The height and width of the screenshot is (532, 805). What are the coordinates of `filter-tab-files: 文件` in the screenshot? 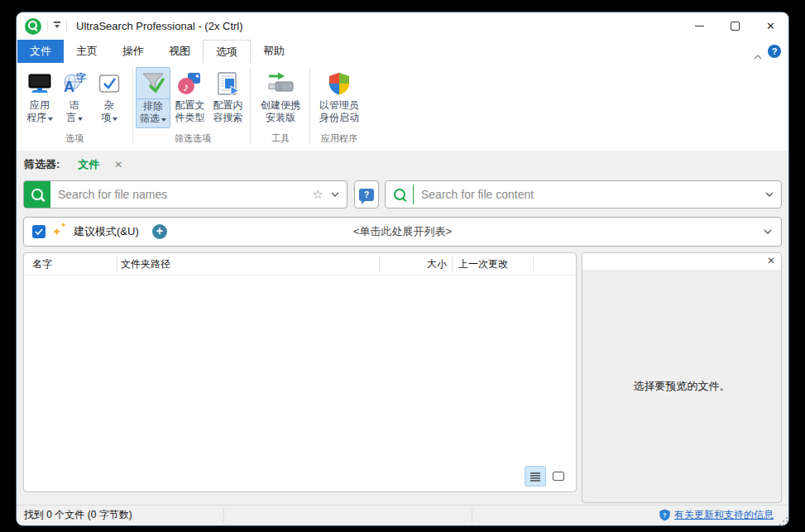 It's located at (89, 165).